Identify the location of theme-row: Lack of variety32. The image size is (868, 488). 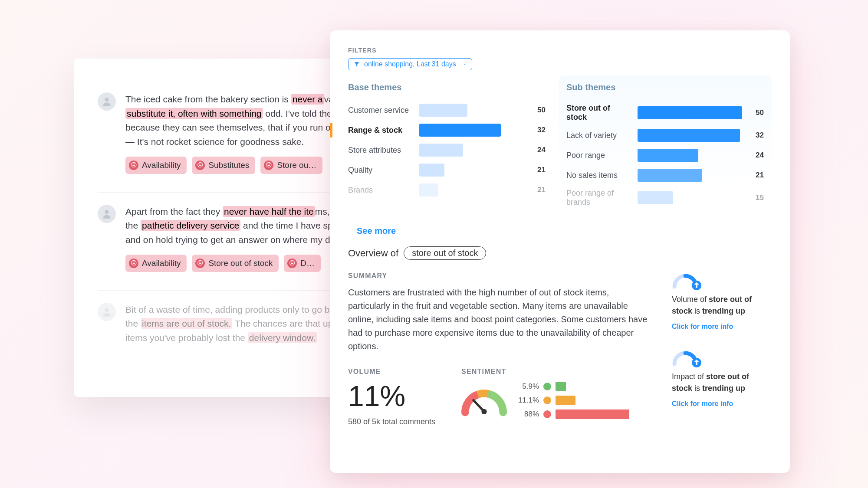
(665, 135).